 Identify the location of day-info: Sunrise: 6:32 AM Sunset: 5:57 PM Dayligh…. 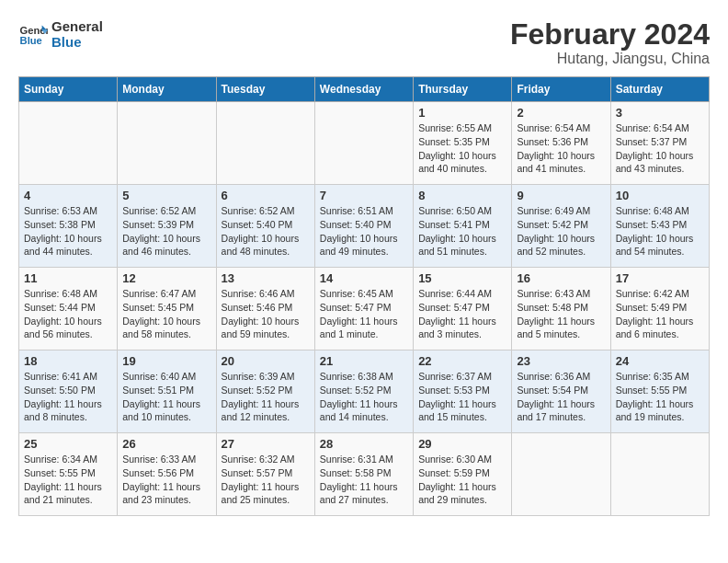
(266, 480).